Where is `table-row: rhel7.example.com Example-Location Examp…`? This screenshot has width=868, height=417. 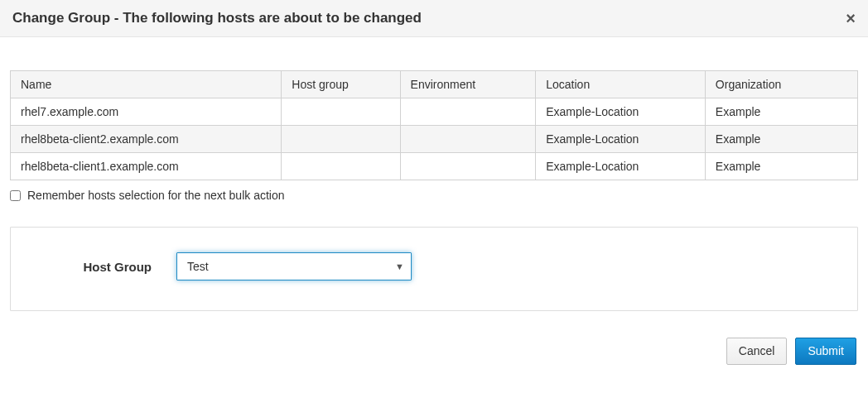 table-row: rhel7.example.com Example-Location Examp… is located at coordinates (434, 113).